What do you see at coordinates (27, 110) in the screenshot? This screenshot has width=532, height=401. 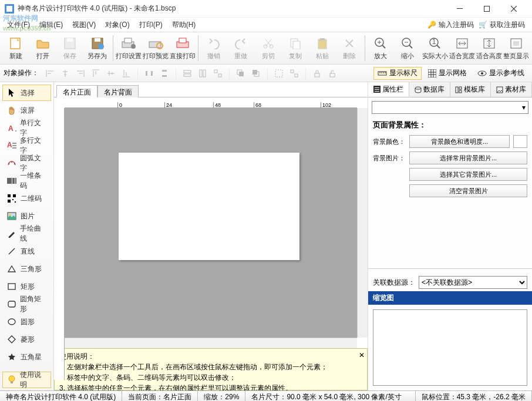 I see `tool-pan: 滚屏` at bounding box center [27, 110].